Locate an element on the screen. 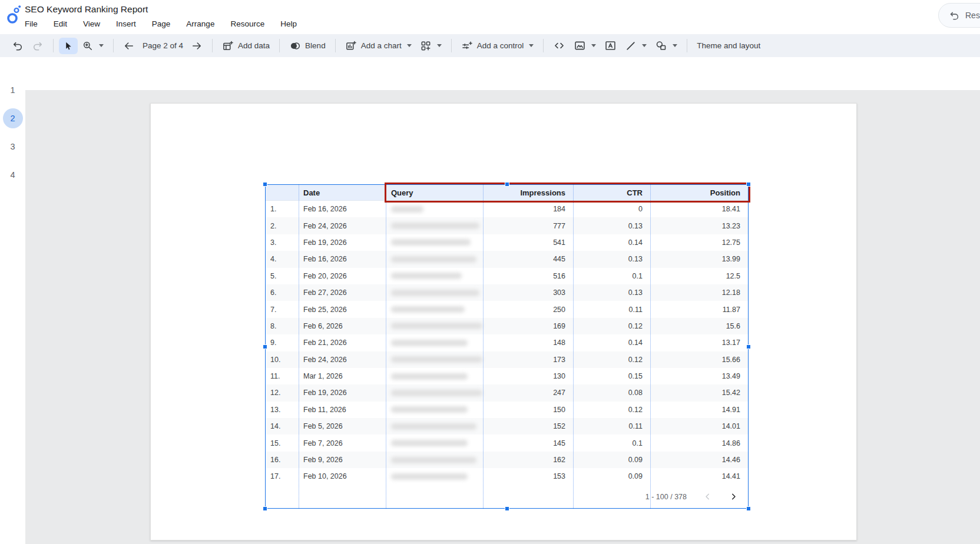 The height and width of the screenshot is (544, 980). cell-date: Feb 21, 2026 is located at coordinates (342, 343).